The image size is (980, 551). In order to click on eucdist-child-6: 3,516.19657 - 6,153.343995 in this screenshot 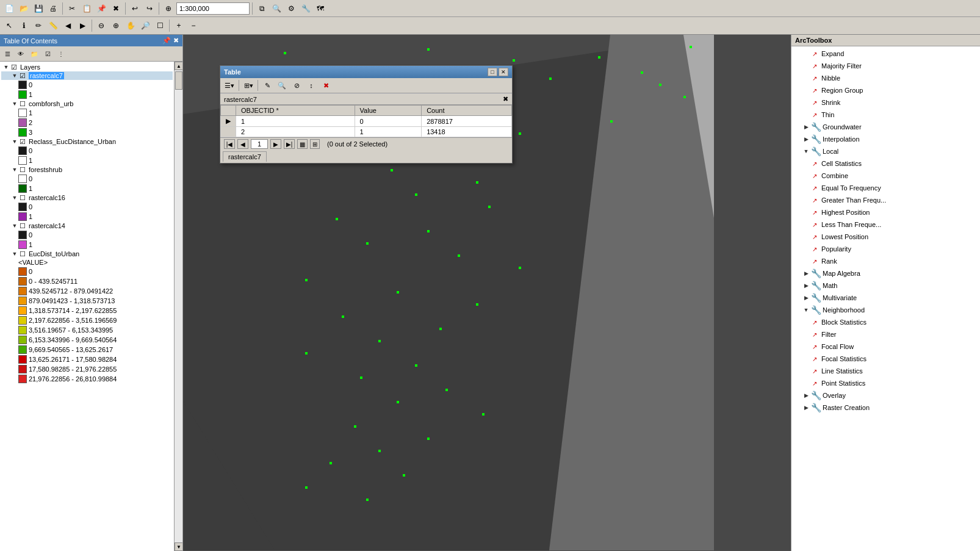, I will do `click(87, 330)`.